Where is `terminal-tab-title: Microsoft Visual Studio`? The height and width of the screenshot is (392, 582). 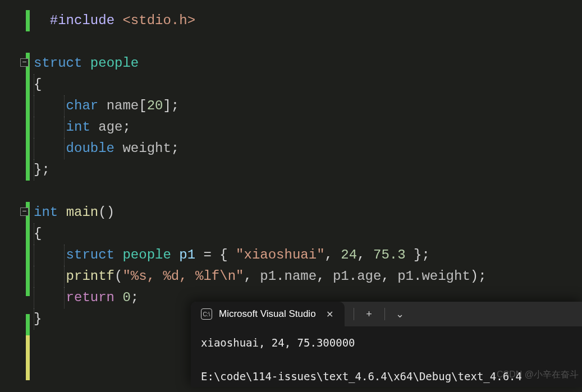
terminal-tab-title: Microsoft Visual Studio is located at coordinates (267, 314).